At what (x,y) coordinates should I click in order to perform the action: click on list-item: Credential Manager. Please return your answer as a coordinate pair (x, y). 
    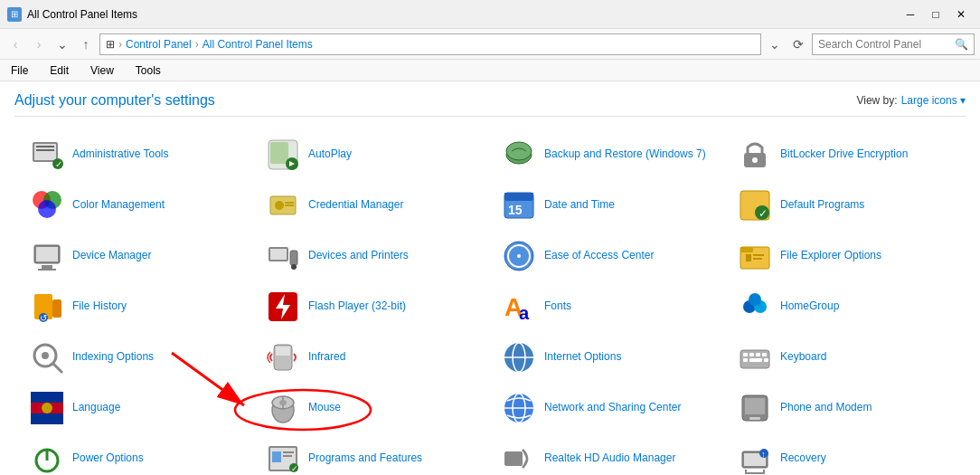
    Looking at the image, I should click on (372, 205).